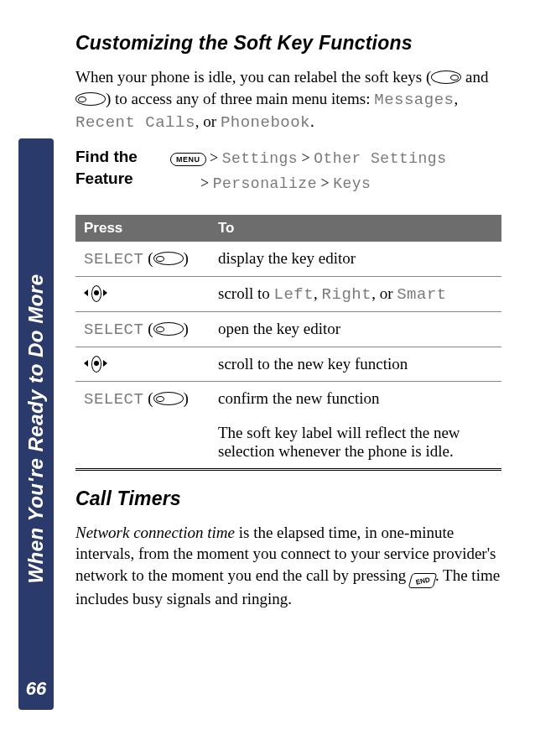 The height and width of the screenshot is (756, 535). What do you see at coordinates (288, 294) in the screenshot?
I see `table-row: scroll to Left, Right, or Smart` at bounding box center [288, 294].